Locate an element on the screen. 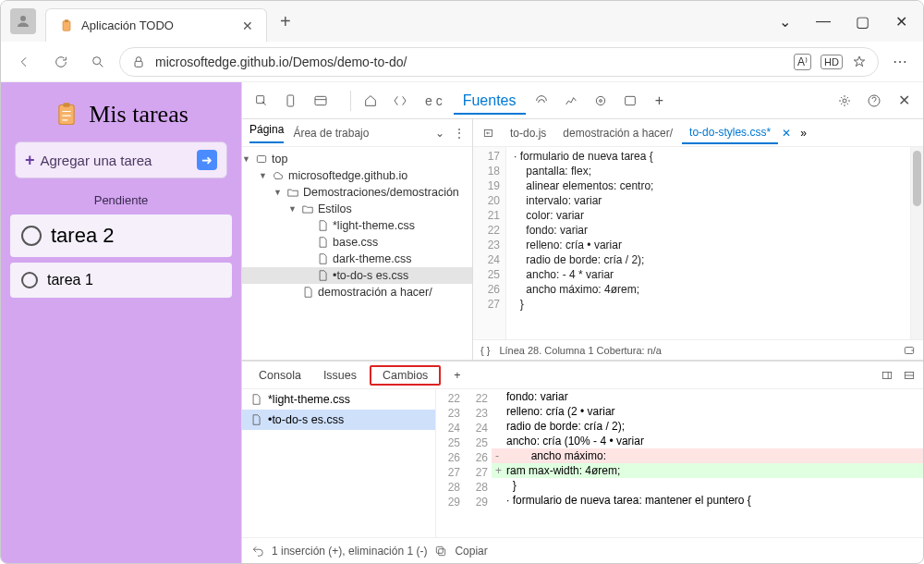  more-icon: ⋮ is located at coordinates (459, 133).